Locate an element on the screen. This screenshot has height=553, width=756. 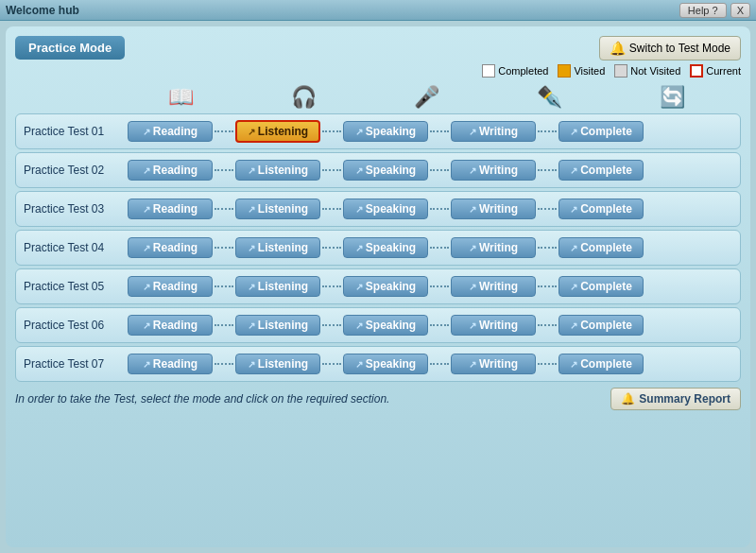
step-listening-5: ↗Listening is located at coordinates (278, 286).